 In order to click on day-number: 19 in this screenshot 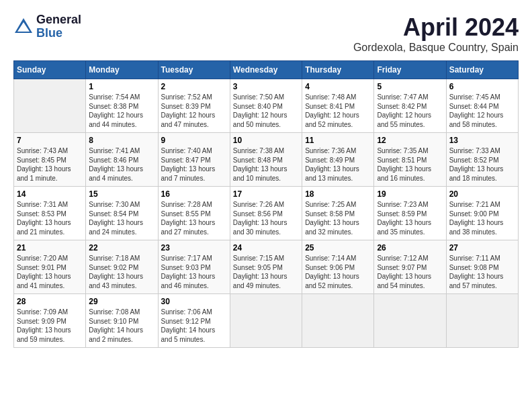, I will do `click(410, 194)`.